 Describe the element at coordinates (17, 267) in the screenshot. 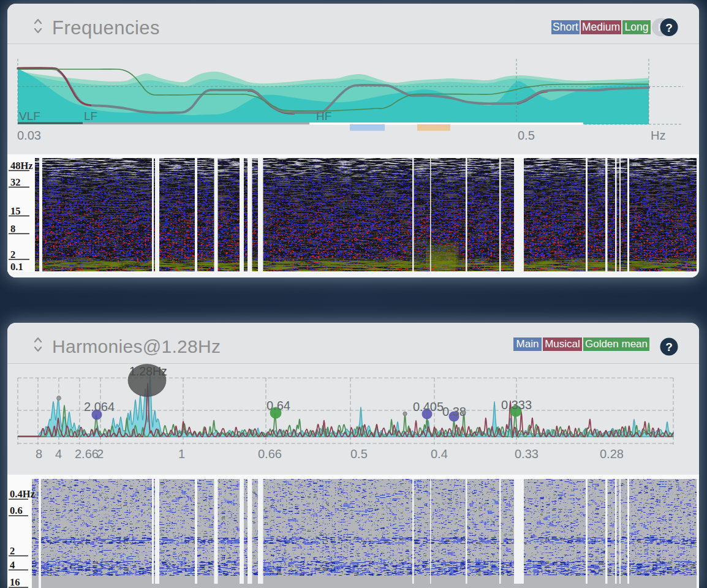

I see `svg-text: 0.1` at that location.